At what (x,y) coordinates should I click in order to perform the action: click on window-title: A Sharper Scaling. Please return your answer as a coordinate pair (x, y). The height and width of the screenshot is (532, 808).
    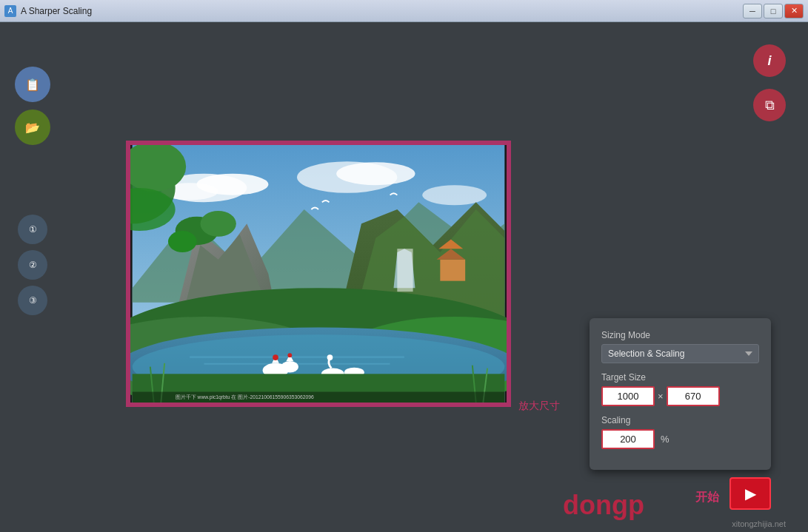
    Looking at the image, I should click on (56, 11).